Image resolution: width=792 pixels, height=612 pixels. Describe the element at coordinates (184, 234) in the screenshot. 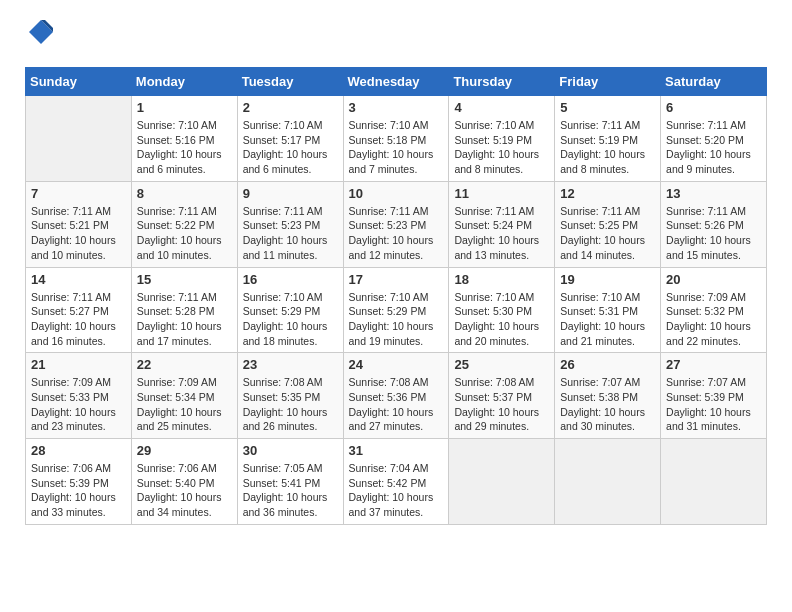

I see `cell-content: Sunrise: 7:11 AM Sunset: 5:22 PM Dayligh…` at that location.